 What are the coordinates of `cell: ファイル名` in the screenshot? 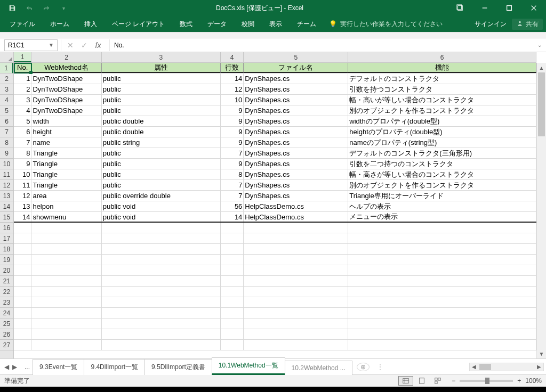 It's located at (296, 68).